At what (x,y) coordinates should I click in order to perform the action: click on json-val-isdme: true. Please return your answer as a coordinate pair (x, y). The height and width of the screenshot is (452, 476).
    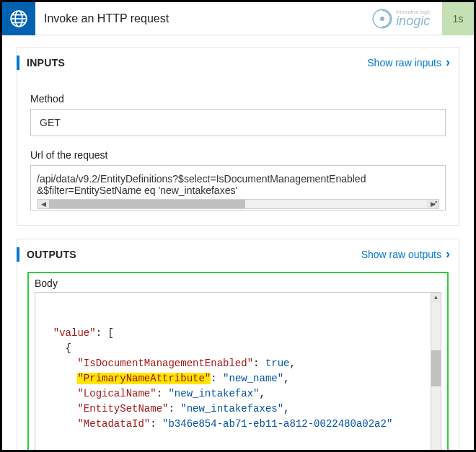
    Looking at the image, I should click on (278, 363).